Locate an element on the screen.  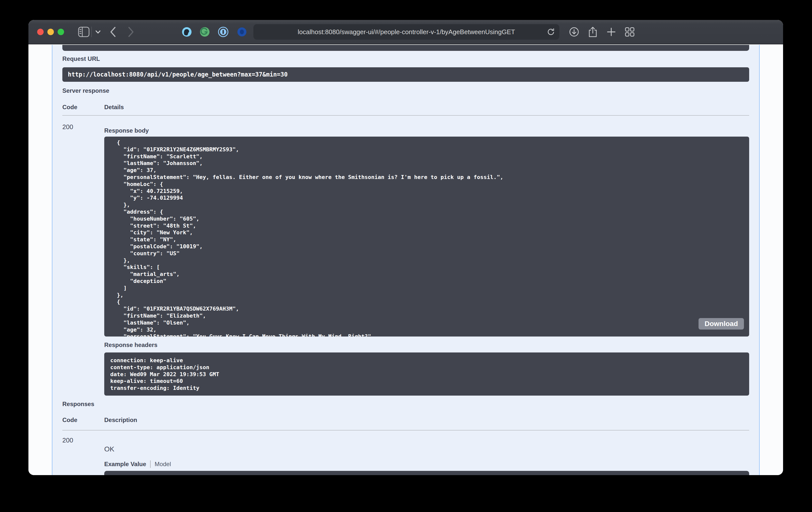
plus-icon is located at coordinates (611, 32).